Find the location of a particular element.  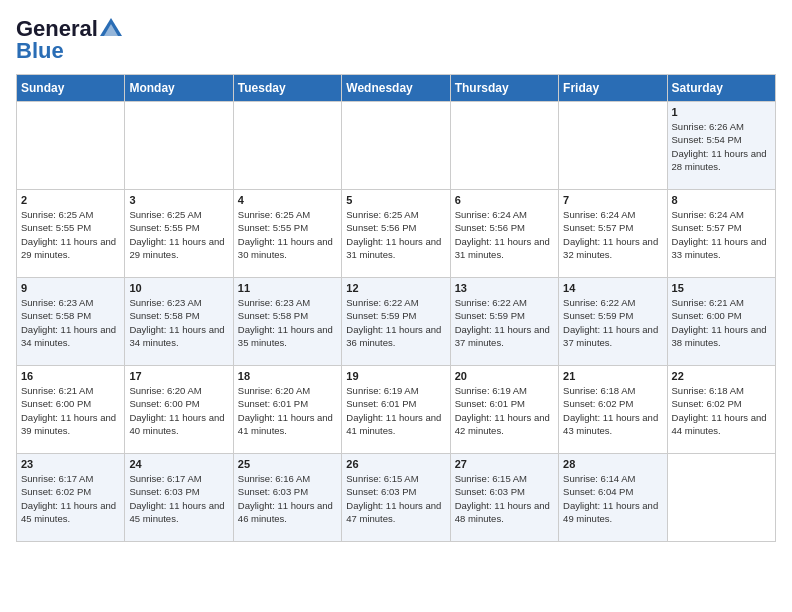

day-number: 4 is located at coordinates (288, 200).